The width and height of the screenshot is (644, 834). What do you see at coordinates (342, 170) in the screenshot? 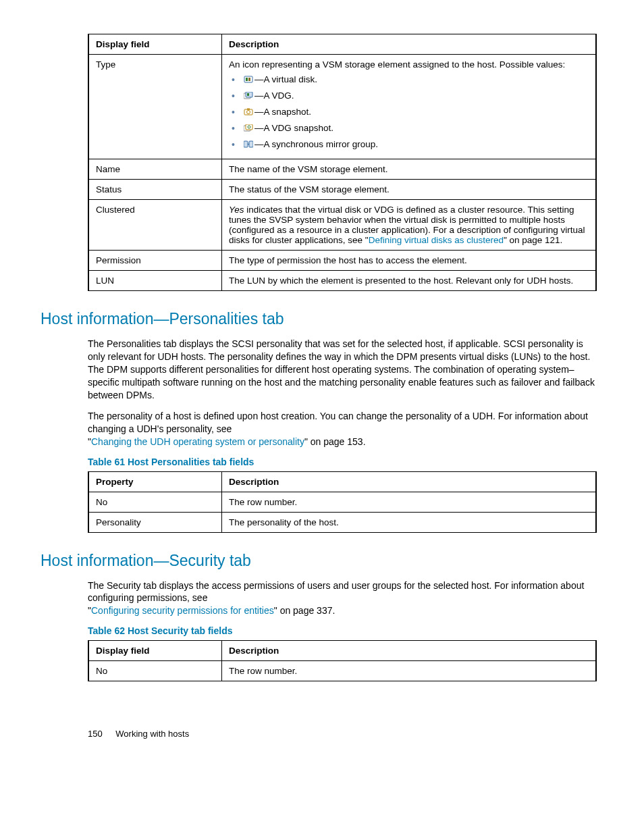
I see `table-row: Name The name of the VSM storage element…` at bounding box center [342, 170].